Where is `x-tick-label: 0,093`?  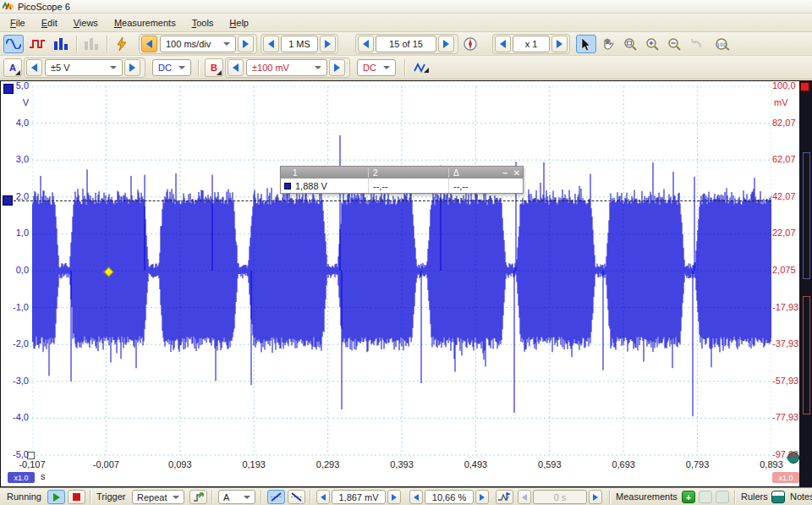
x-tick-label: 0,093 is located at coordinates (180, 464).